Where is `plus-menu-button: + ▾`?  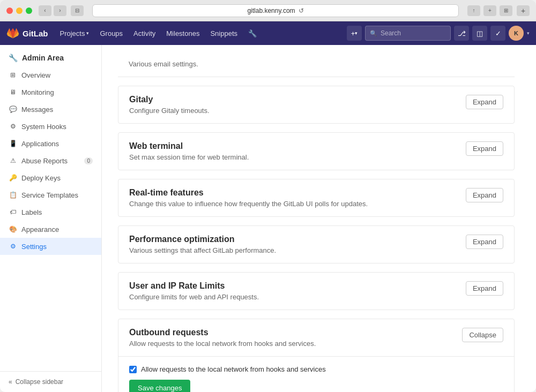 plus-menu-button: + ▾ is located at coordinates (354, 33).